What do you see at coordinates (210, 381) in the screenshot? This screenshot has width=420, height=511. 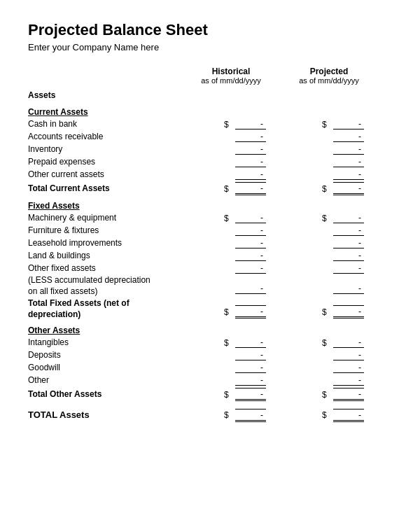 I see `table-row: Other - -` at bounding box center [210, 381].